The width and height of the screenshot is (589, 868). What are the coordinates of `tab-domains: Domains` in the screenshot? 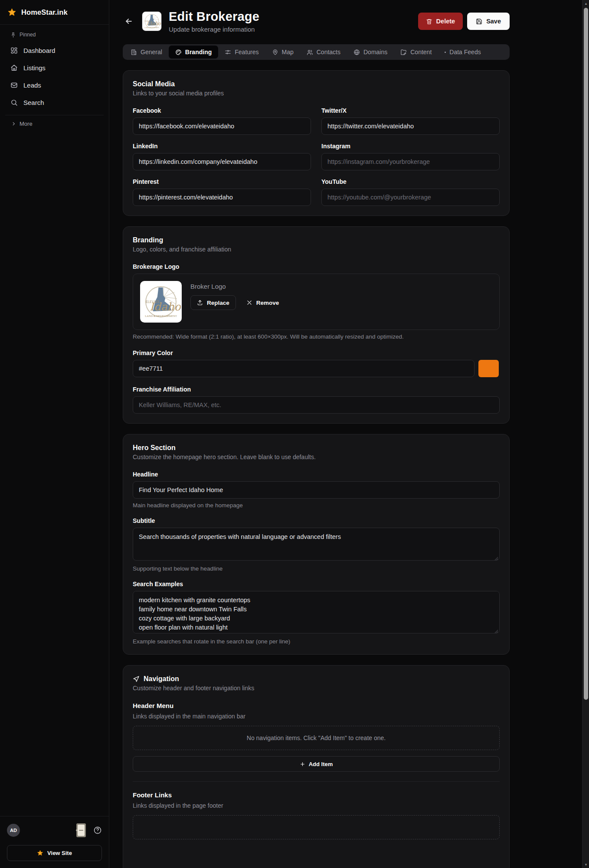 It's located at (370, 52).